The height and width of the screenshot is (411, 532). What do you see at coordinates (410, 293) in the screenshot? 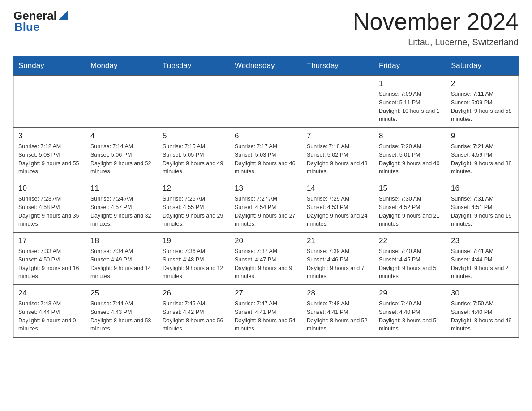
I see `day-number: 29` at bounding box center [410, 293].